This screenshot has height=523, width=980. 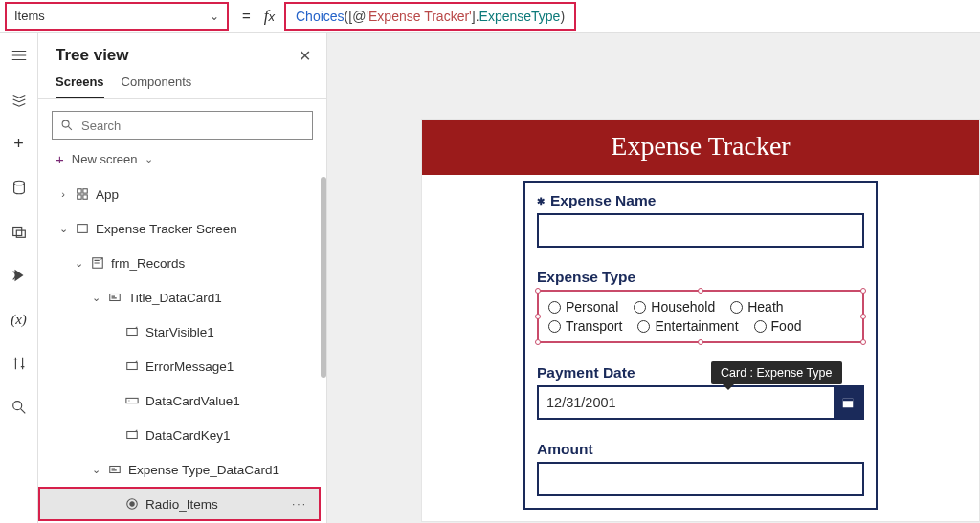 What do you see at coordinates (19, 231) in the screenshot?
I see `rail-media-button` at bounding box center [19, 231].